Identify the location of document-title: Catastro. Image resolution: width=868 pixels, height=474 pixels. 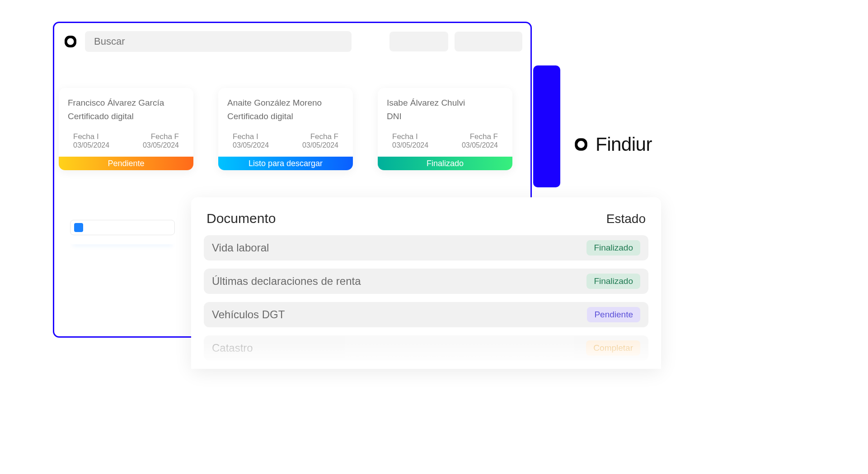
(232, 348).